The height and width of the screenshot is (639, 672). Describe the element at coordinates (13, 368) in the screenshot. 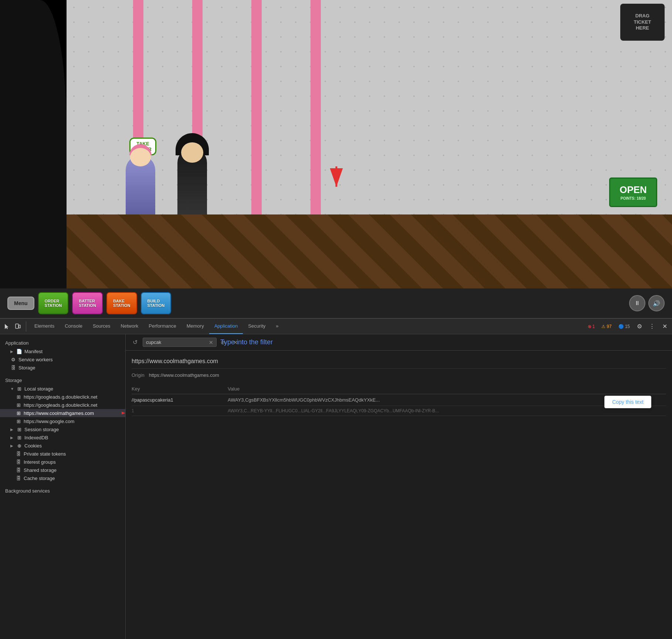

I see `storage-icon: 🗄` at that location.